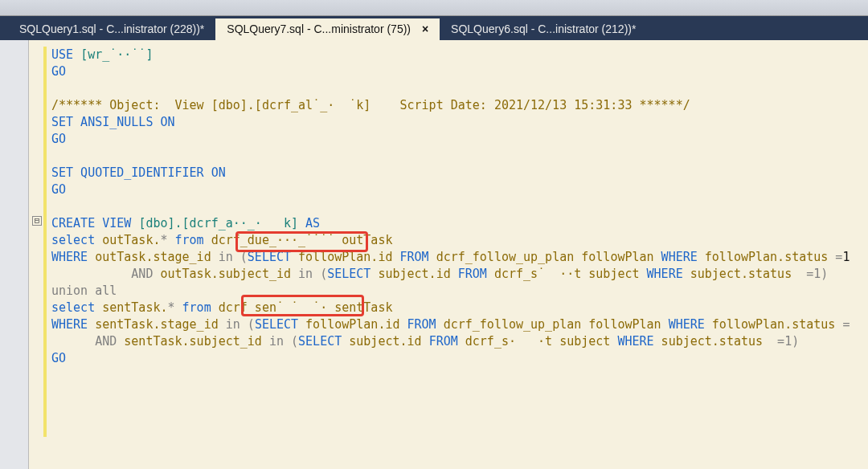  What do you see at coordinates (434, 8) in the screenshot?
I see `top-toolbar` at bounding box center [434, 8].